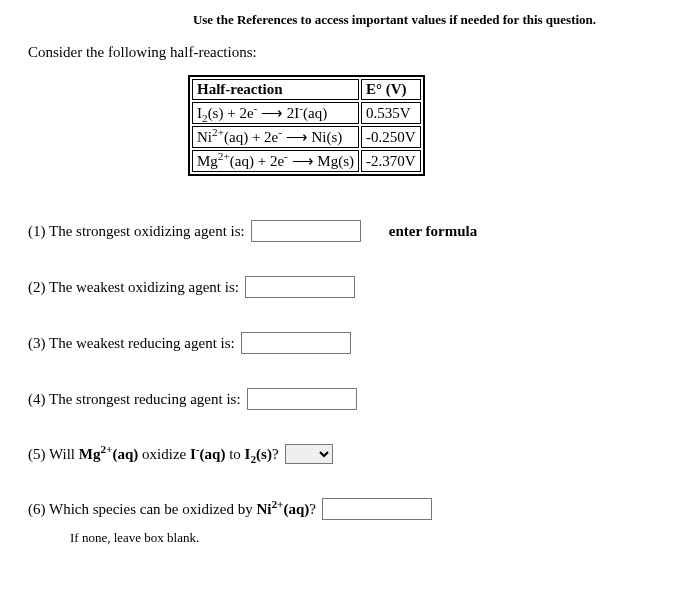 Image resolution: width=681 pixels, height=601 pixels. Describe the element at coordinates (394, 20) in the screenshot. I see `references-note: Use the References to access important v…` at that location.